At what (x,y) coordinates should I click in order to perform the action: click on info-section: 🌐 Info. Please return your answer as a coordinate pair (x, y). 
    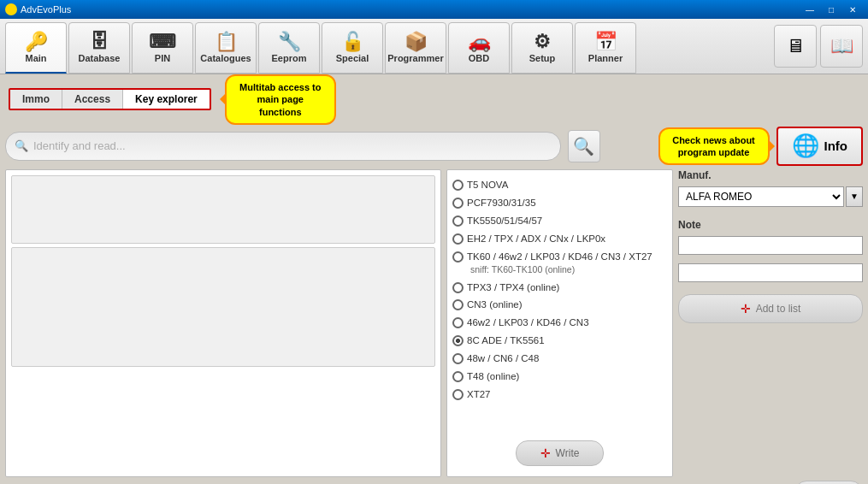
    Looking at the image, I should click on (820, 146).